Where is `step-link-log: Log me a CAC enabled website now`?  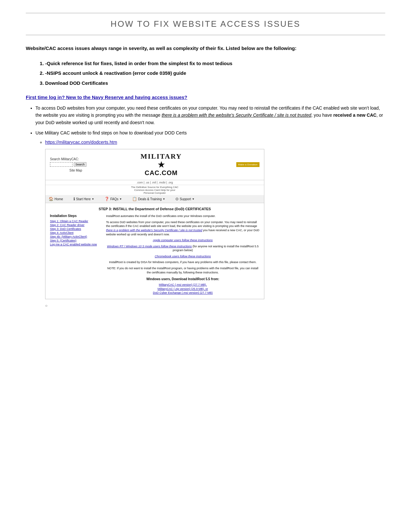 step-link-log: Log me a CAC enabled website now is located at coordinates (76, 244).